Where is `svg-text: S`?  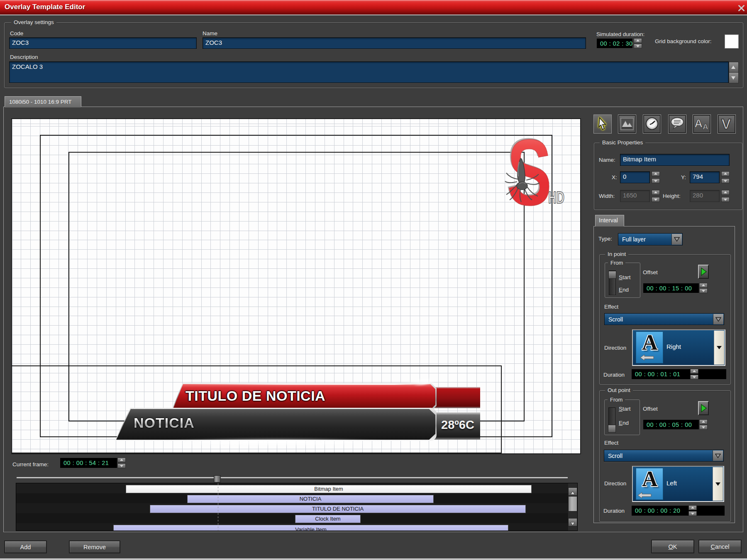 svg-text: S is located at coordinates (530, 173).